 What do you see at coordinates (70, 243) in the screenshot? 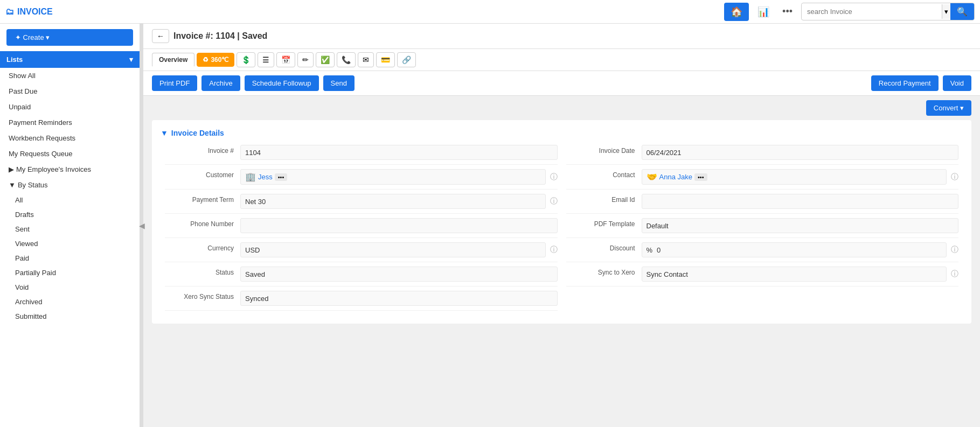
I see `sidebar-subitem-viewed: Viewed` at bounding box center [70, 243].